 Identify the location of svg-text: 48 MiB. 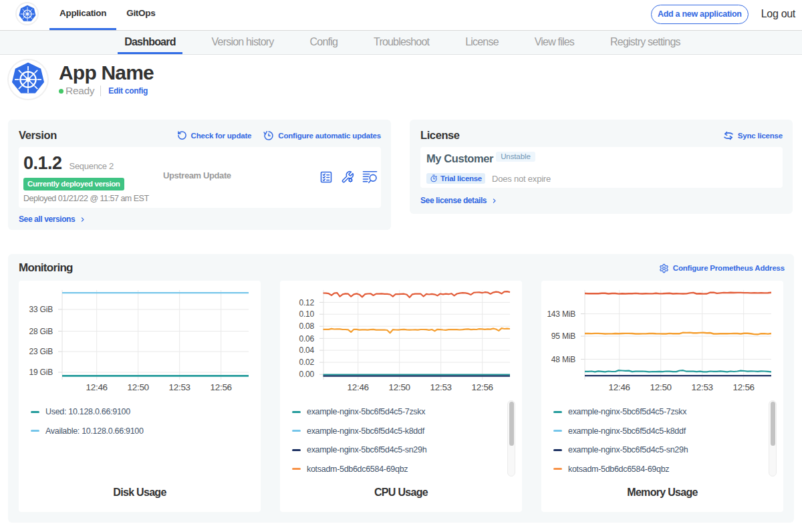
(563, 360).